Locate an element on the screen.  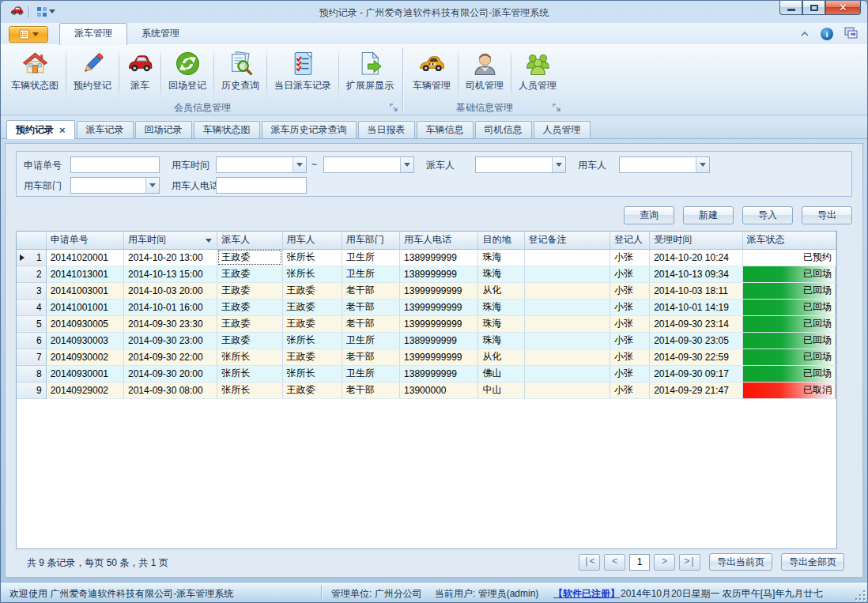
doc-tab: 预约记录× is located at coordinates (41, 130).